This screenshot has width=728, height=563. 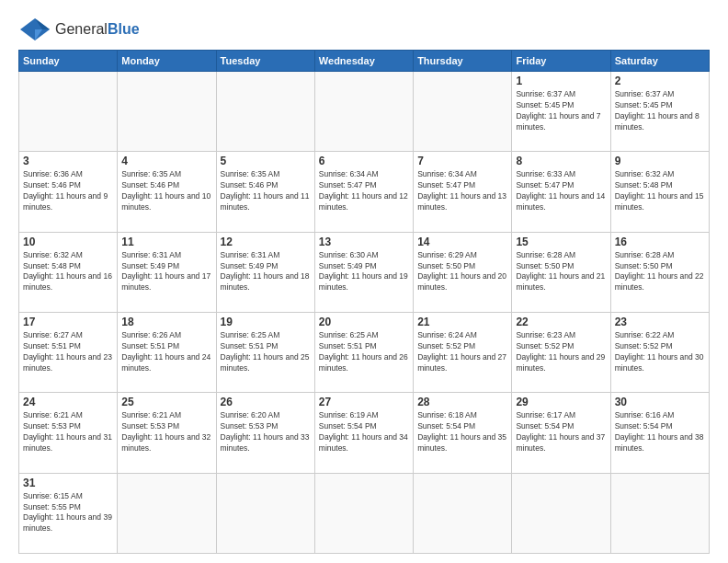 I want to click on weekday-friday: Friday, so click(x=561, y=61).